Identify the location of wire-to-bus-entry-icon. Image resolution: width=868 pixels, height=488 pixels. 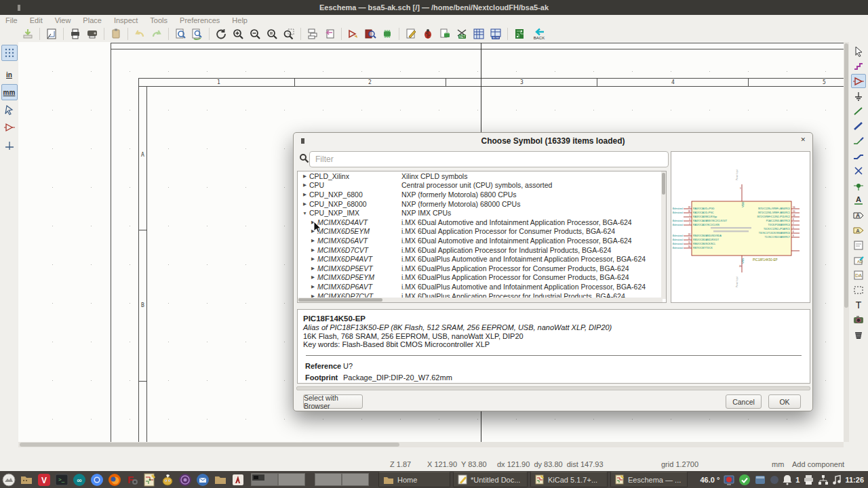
(859, 141).